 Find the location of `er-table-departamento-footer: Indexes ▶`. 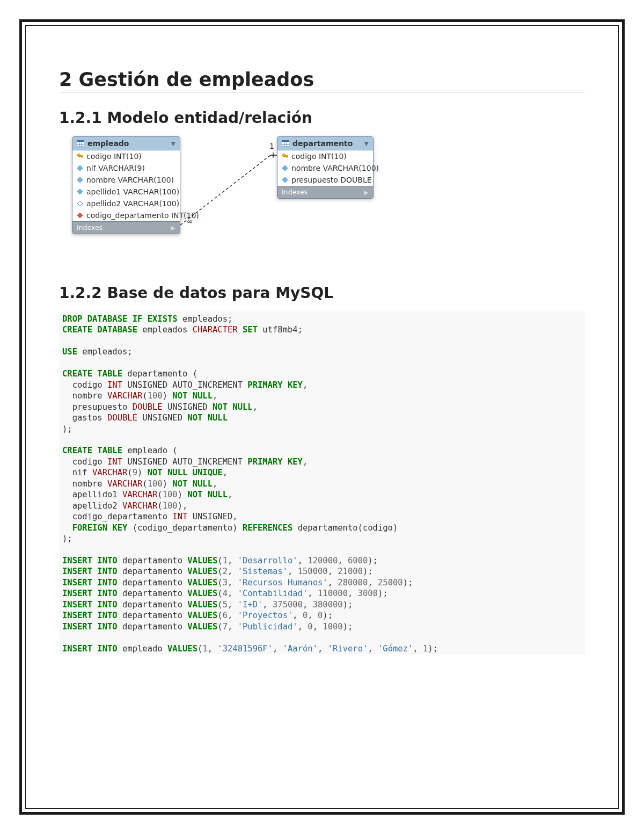

er-table-departamento-footer: Indexes ▶ is located at coordinates (325, 192).